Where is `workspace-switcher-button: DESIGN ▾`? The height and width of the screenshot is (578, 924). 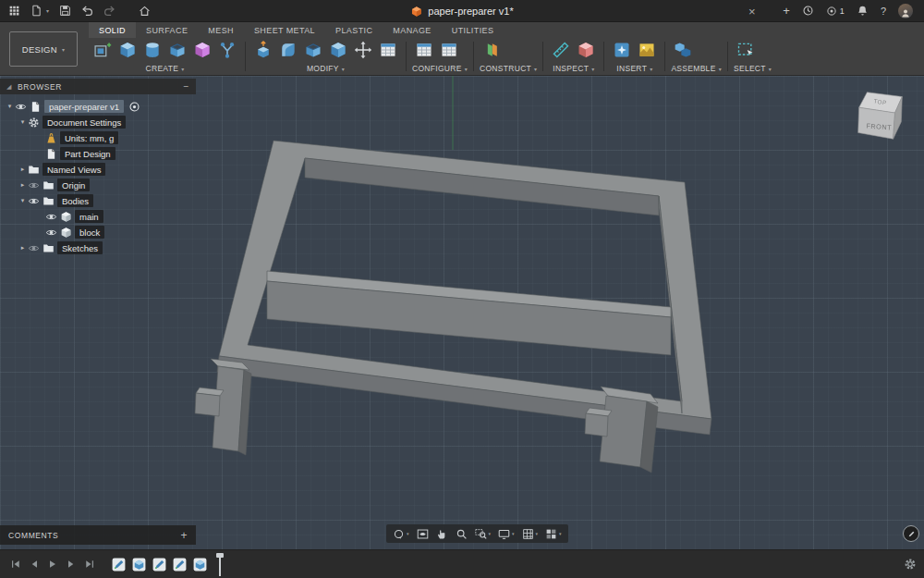
workspace-switcher-button: DESIGN ▾ is located at coordinates (43, 49).